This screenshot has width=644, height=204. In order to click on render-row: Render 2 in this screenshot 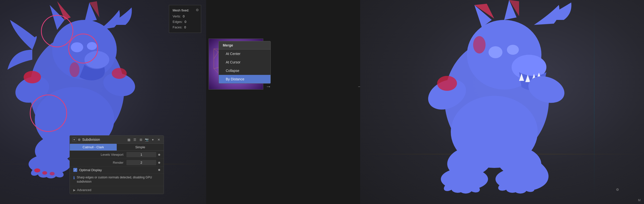, I will do `click(117, 163)`.